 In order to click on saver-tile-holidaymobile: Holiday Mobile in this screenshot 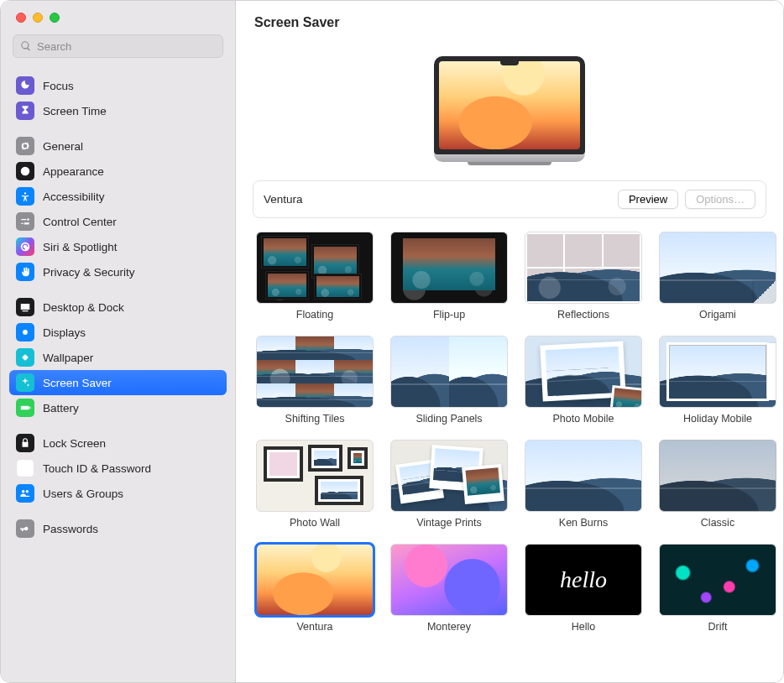, I will do `click(718, 380)`.